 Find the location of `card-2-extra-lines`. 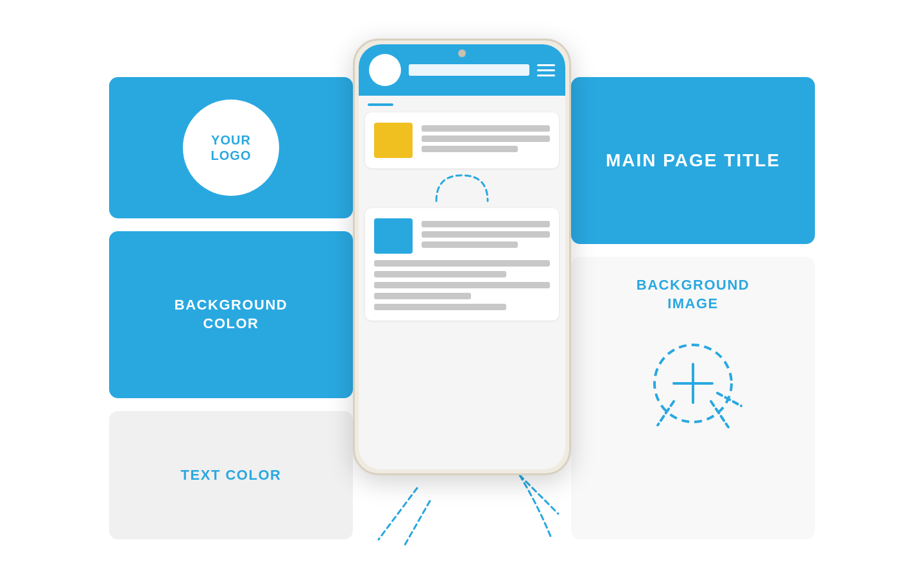

card-2-extra-lines is located at coordinates (462, 285).